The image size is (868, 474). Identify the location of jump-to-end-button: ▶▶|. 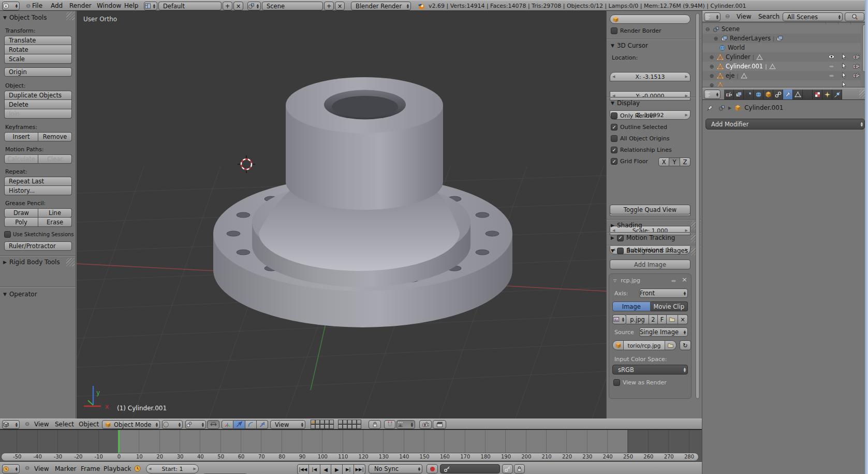
(360, 469).